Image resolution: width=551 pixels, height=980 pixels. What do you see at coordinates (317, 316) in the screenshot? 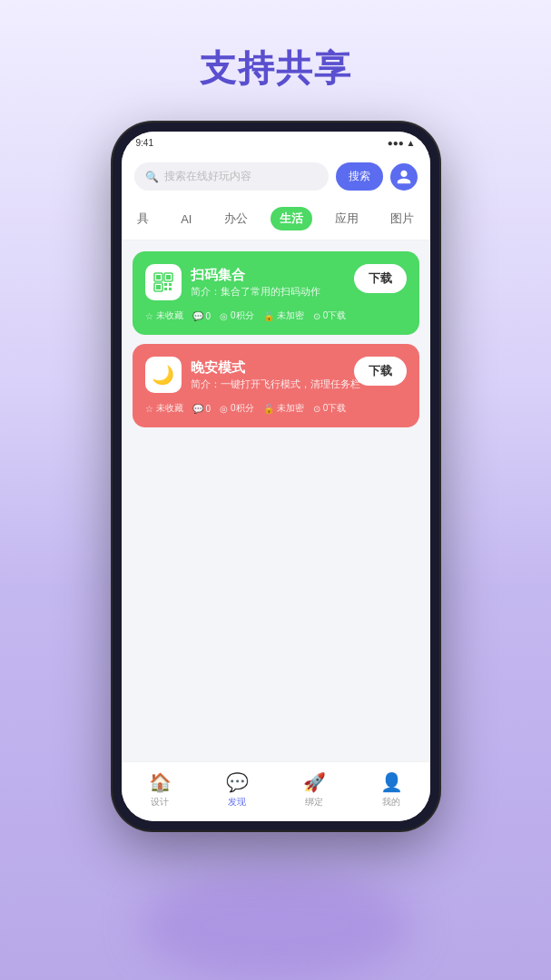
I see `download-icon: ⊙` at bounding box center [317, 316].